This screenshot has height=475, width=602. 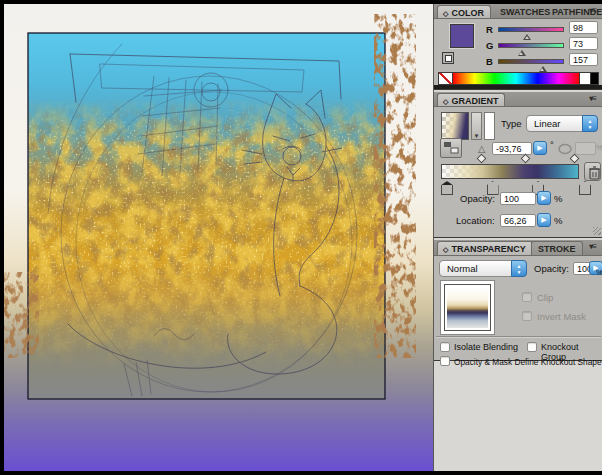 I want to click on window-frame-top, so click(x=301, y=2).